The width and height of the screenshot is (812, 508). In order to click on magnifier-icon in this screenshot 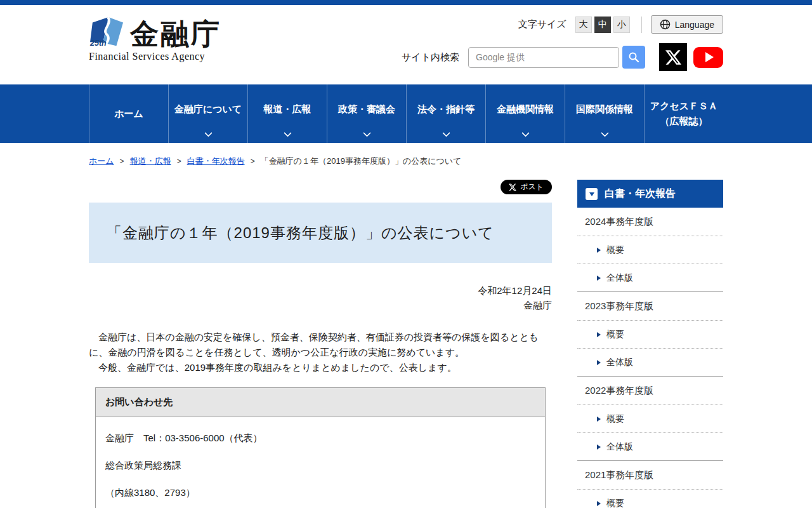, I will do `click(634, 57)`.